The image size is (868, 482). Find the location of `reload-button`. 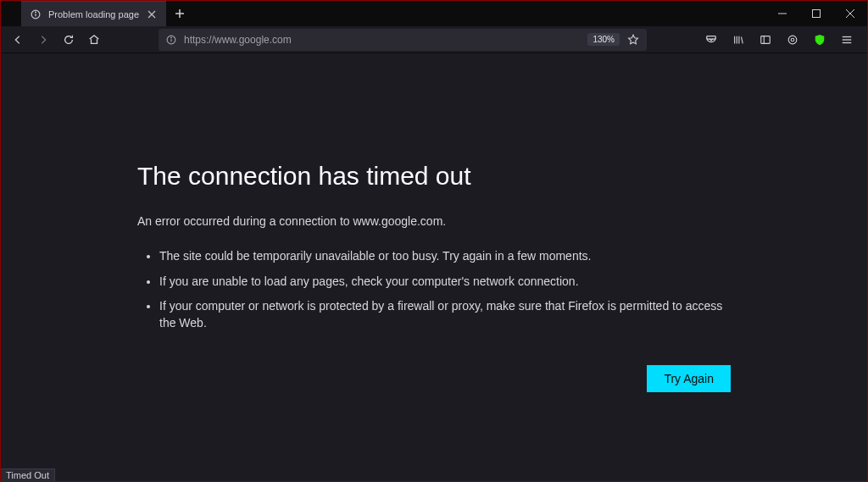

reload-button is located at coordinates (69, 40).